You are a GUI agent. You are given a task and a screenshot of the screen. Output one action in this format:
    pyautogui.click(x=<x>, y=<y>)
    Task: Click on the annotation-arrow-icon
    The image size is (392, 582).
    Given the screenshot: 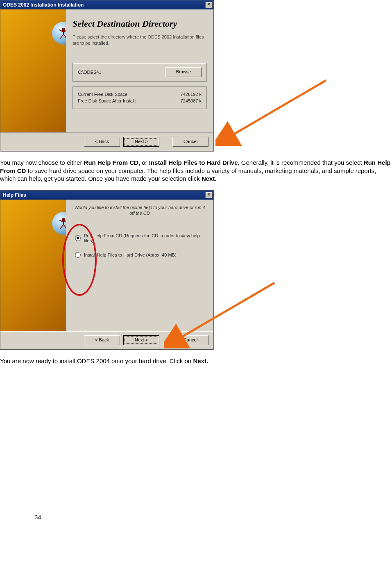 What is the action you would take?
    pyautogui.click(x=275, y=111)
    